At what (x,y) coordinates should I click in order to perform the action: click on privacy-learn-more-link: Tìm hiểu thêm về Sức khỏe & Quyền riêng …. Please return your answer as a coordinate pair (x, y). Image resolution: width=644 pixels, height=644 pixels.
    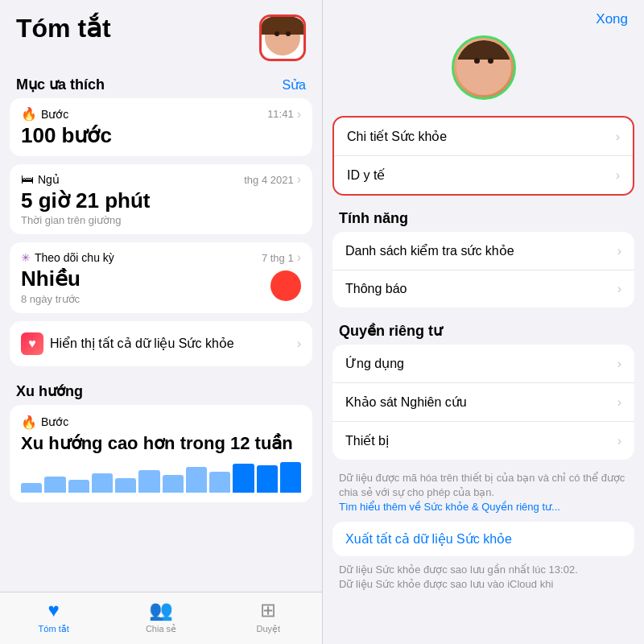
    Looking at the image, I should click on (449, 507).